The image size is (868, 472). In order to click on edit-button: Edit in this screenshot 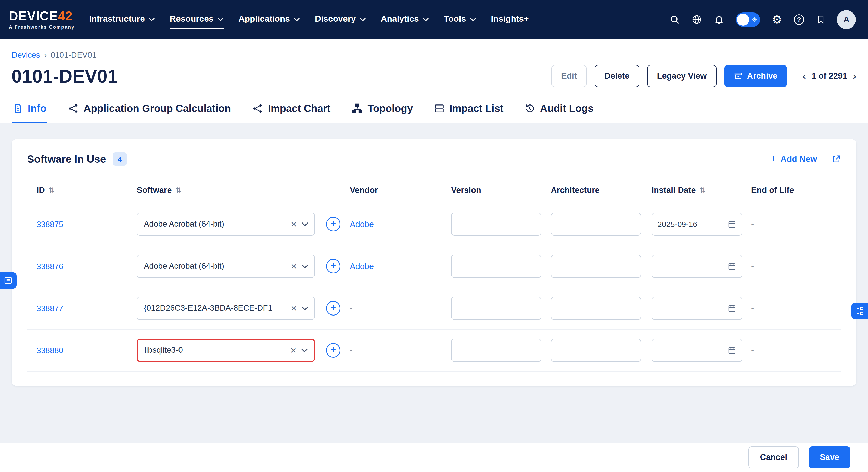, I will do `click(569, 76)`.